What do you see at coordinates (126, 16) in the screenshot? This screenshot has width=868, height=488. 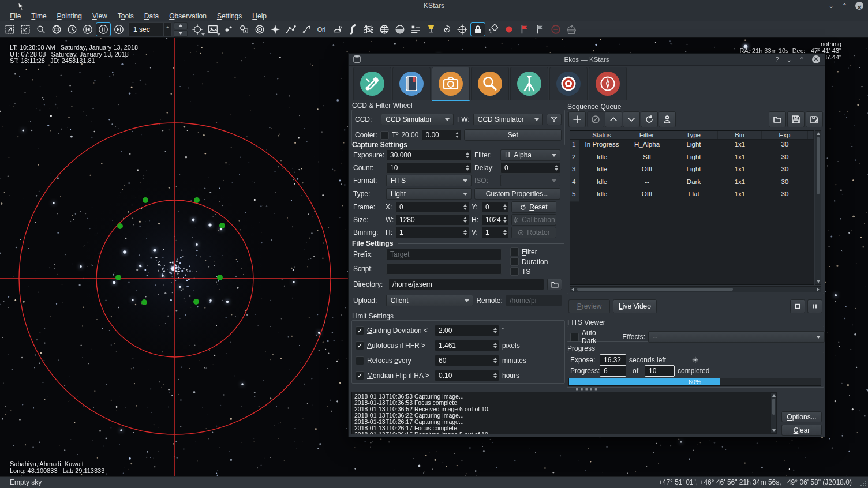 I see `menu-tools: Tools` at bounding box center [126, 16].